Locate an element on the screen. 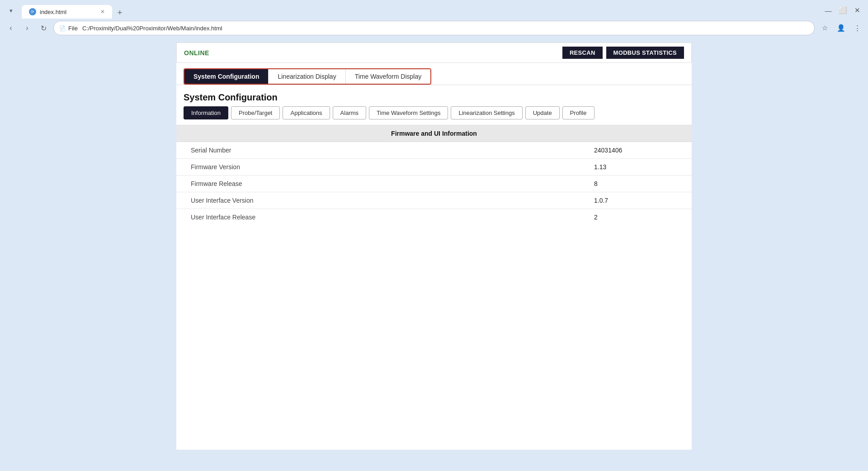 The image size is (868, 471). bookmark-button: ☆ is located at coordinates (825, 28).